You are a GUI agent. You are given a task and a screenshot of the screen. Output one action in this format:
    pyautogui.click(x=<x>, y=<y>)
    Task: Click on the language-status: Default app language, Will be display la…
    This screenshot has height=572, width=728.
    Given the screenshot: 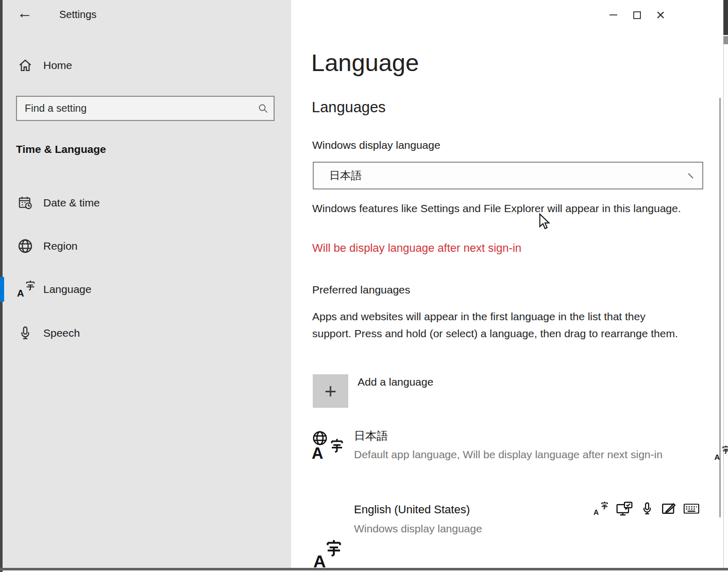 What is the action you would take?
    pyautogui.click(x=517, y=455)
    